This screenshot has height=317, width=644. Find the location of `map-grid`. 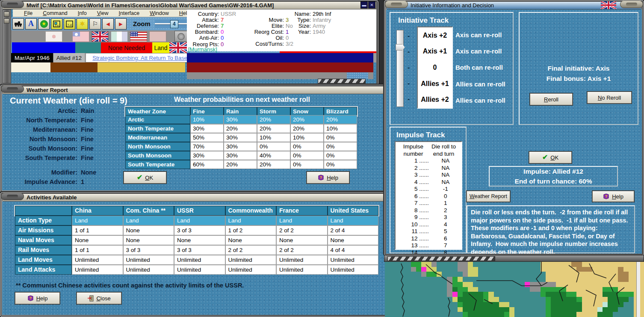

map-grid is located at coordinates (514, 289).